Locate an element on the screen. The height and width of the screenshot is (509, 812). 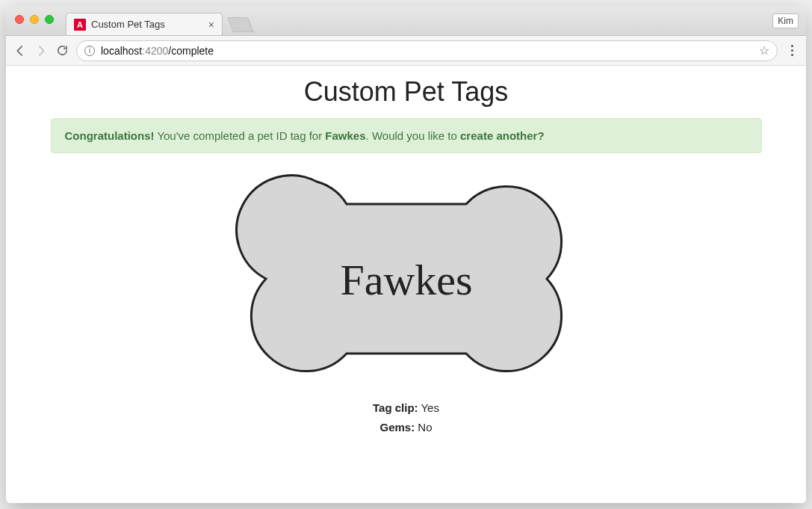
success-alert: Congratulations! You've completed a pet … is located at coordinates (406, 136).